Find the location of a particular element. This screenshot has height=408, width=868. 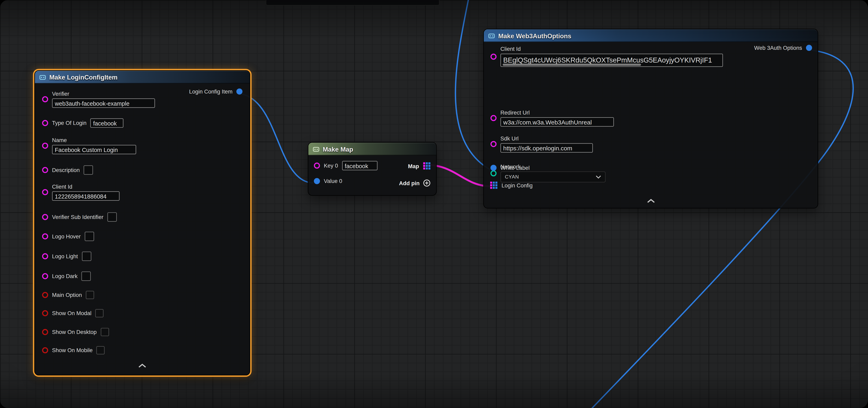

make-map-icon is located at coordinates (316, 149).